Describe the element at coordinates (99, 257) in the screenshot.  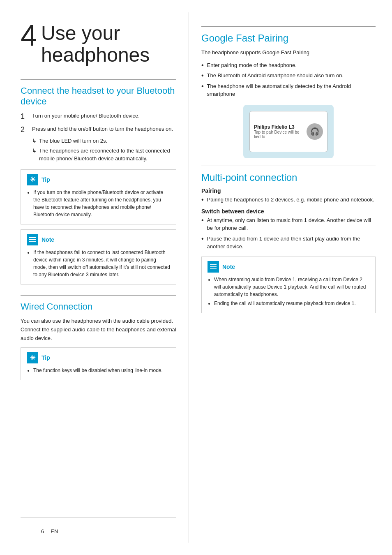
I see `note-box-1: Note If the headphones fail to connect t…` at that location.